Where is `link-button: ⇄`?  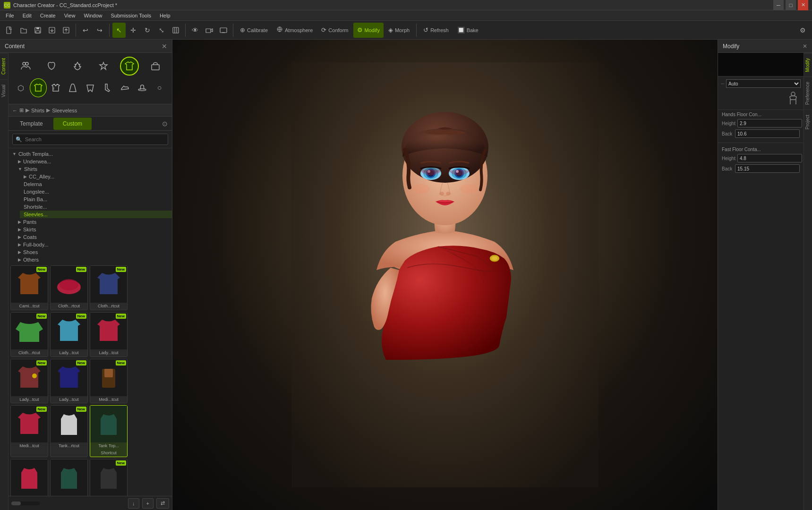 link-button: ⇄ is located at coordinates (162, 503).